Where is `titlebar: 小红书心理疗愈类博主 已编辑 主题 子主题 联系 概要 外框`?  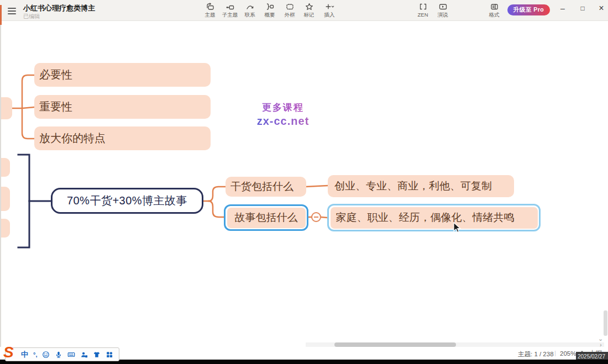
titlebar: 小红书心理疗愈类博主 已编辑 主题 子主题 联系 概要 外框 is located at coordinates (304, 10).